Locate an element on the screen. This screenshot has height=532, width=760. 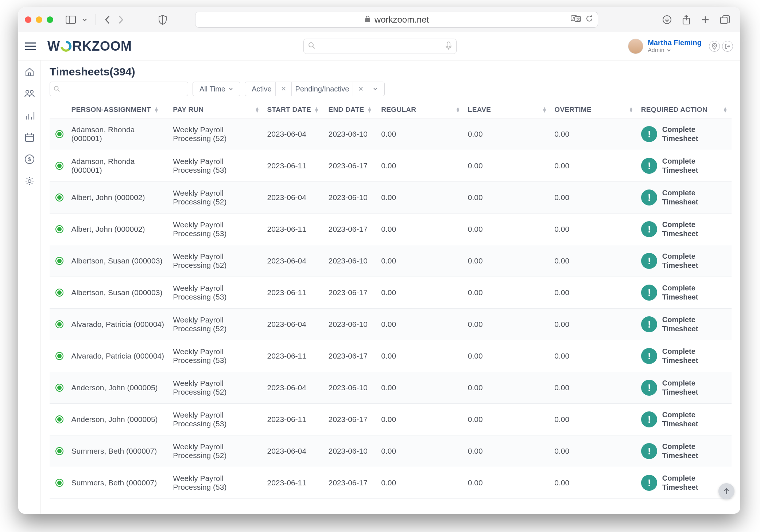
location-icon is located at coordinates (714, 46).